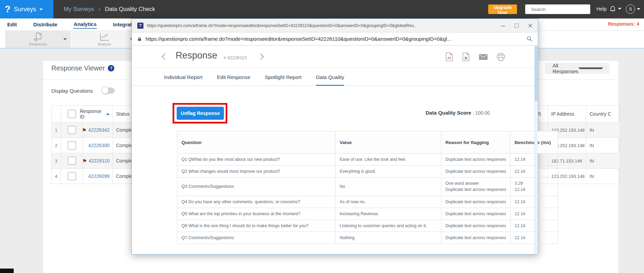 This screenshot has height=273, width=644. I want to click on response-id-link: 42226110, so click(99, 161).